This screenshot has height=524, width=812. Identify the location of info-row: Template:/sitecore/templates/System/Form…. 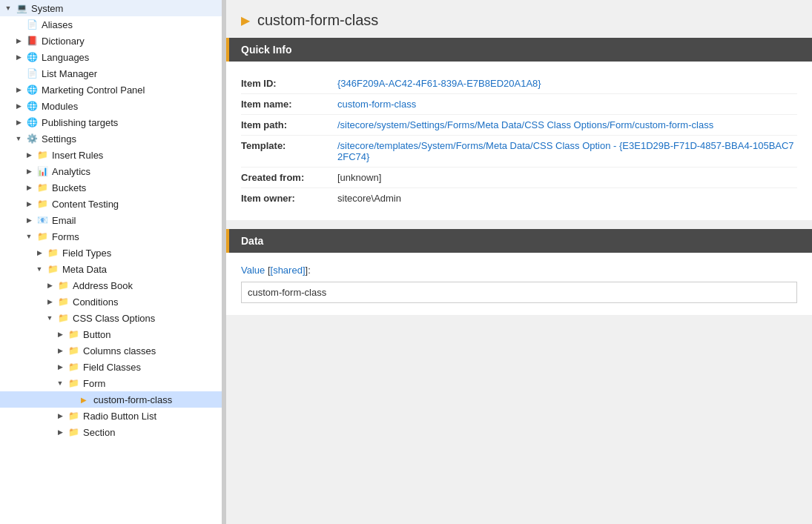
(519, 151).